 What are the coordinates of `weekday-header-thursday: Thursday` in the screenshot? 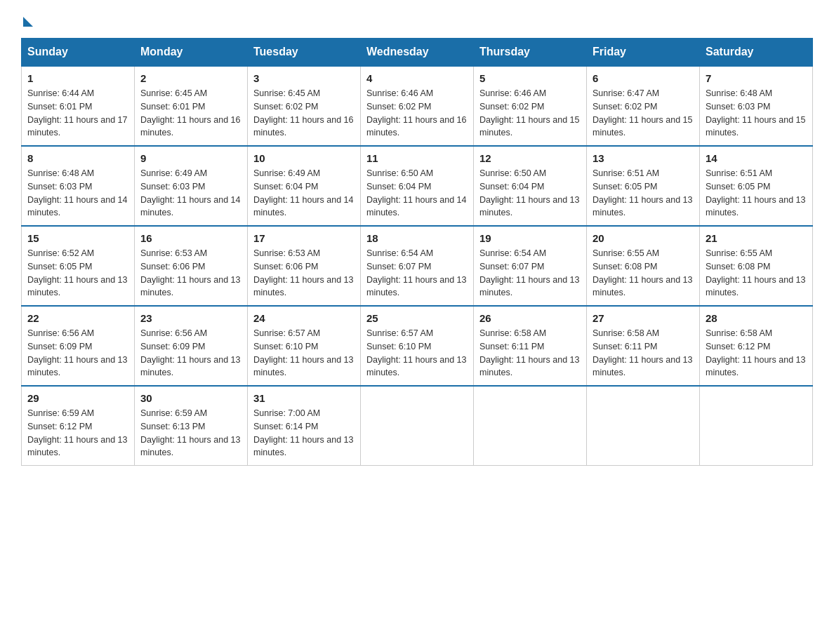 It's located at (531, 53).